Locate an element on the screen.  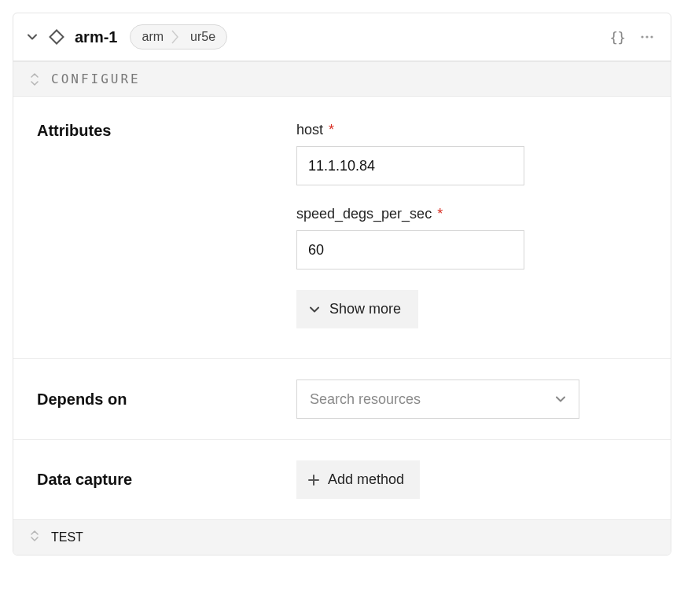
data-capture-label: Data capture is located at coordinates (167, 479).